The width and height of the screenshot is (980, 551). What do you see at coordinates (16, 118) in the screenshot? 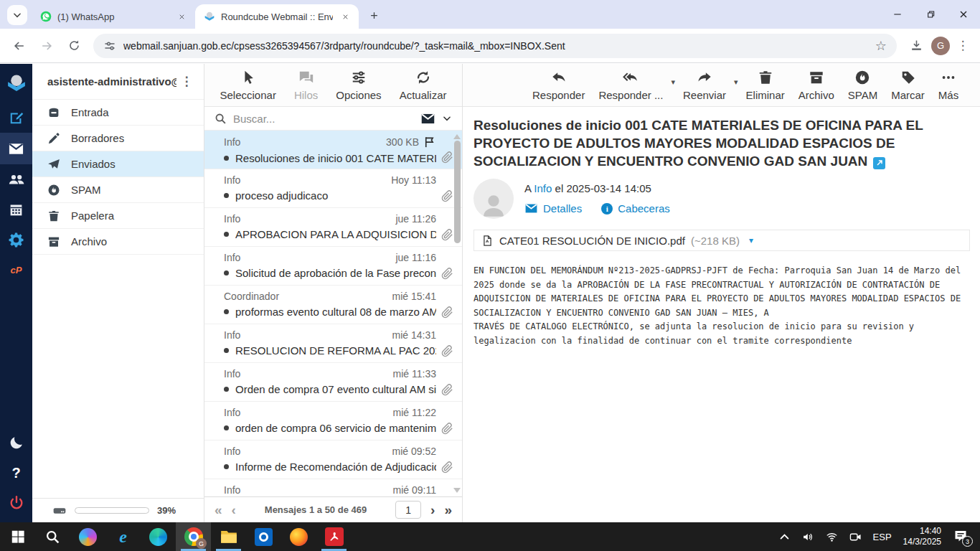
I see `compose-button` at bounding box center [16, 118].